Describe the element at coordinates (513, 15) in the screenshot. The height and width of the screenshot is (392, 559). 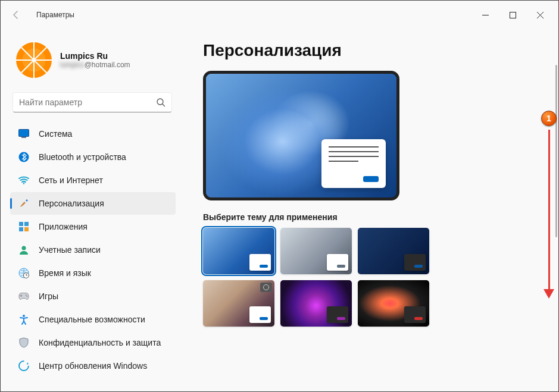
I see `maximize-icon` at that location.